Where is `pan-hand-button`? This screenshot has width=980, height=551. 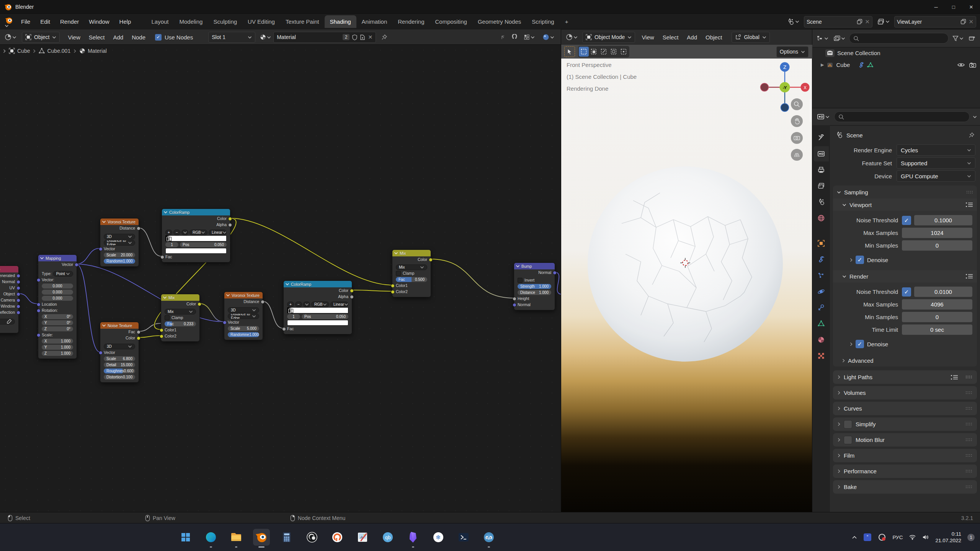
pan-hand-button is located at coordinates (797, 121).